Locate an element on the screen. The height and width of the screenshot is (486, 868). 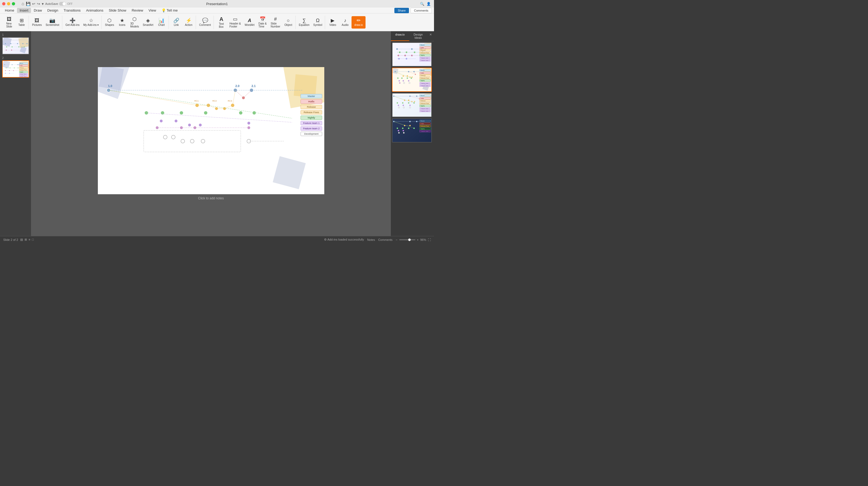
design-thumb-1: Master Hotfix Release Release Fixes Nigh… is located at coordinates (412, 55).